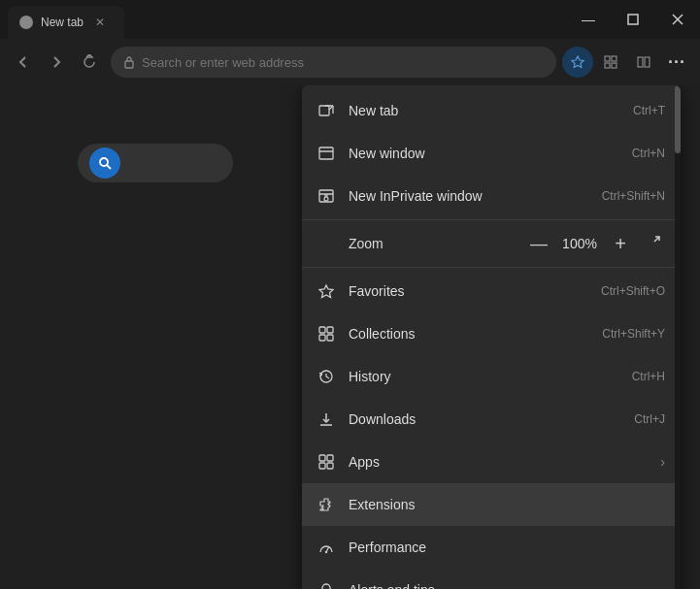 This screenshot has width=700, height=589. What do you see at coordinates (89, 62) in the screenshot?
I see `refresh-button` at bounding box center [89, 62].